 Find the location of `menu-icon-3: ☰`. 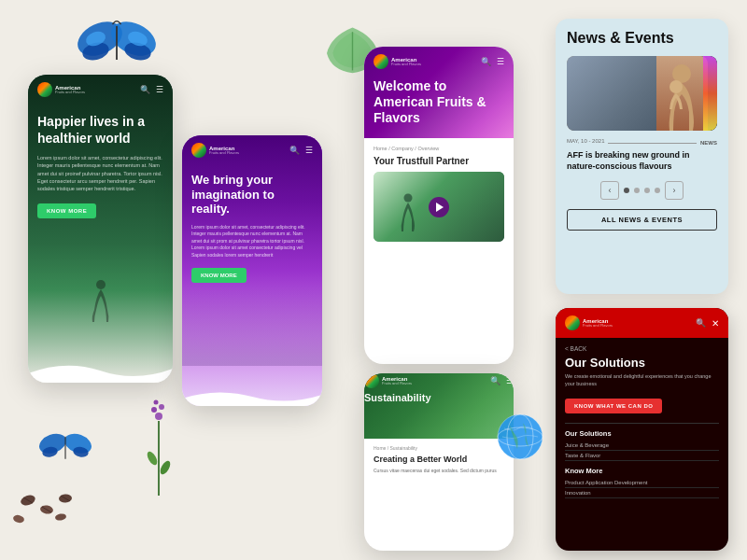

menu-icon-3: ☰ is located at coordinates (500, 62).